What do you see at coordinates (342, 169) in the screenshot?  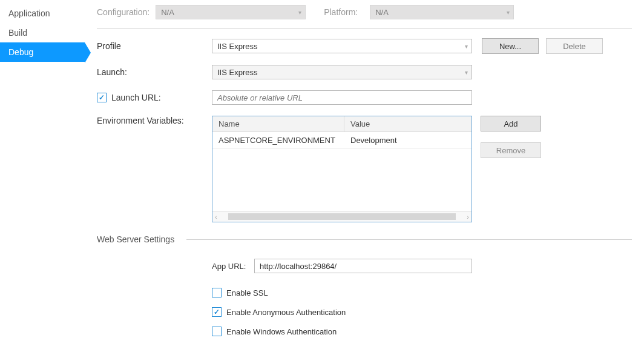 I see `env-table: Name Value ASPNETCORE_ENVIRONMENT Develo…` at bounding box center [342, 169].